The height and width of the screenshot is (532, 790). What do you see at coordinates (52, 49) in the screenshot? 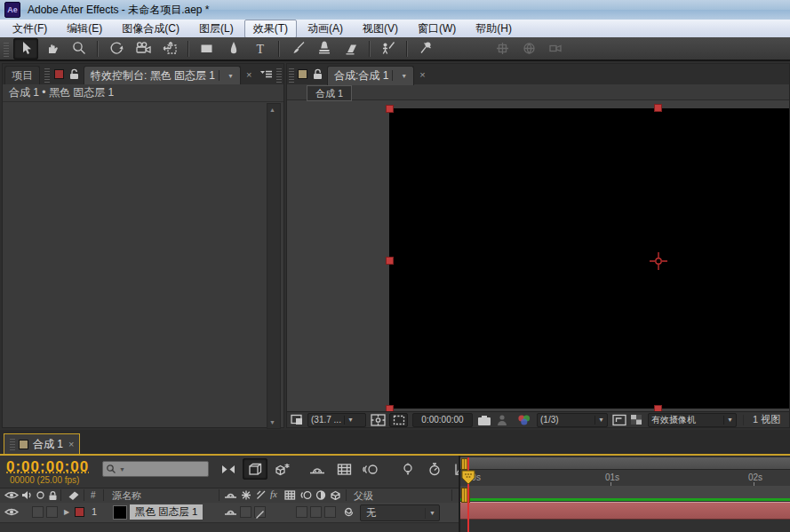
I see `hand-tool` at bounding box center [52, 49].